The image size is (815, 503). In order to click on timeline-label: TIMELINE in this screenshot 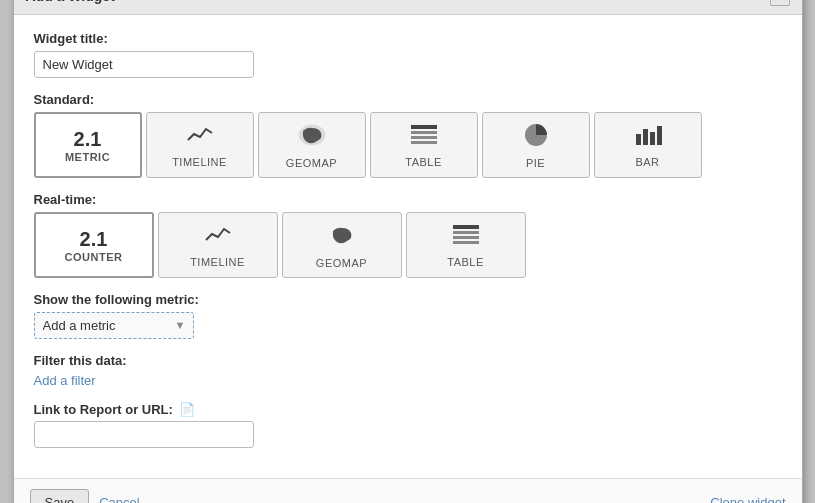, I will do `click(200, 162)`.